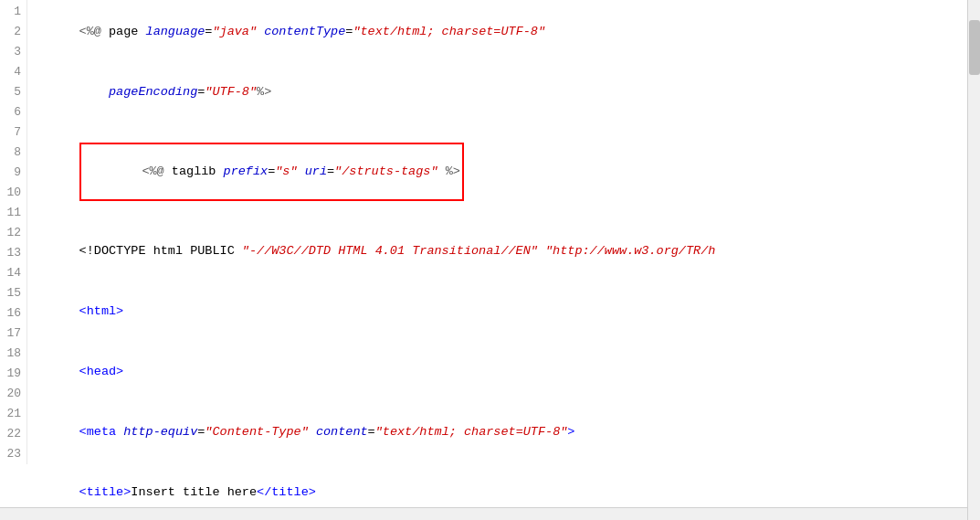 The width and height of the screenshot is (980, 520). Describe the element at coordinates (497, 432) in the screenshot. I see `code-line-7: <meta http-equiv="Content-Type" content=…` at that location.